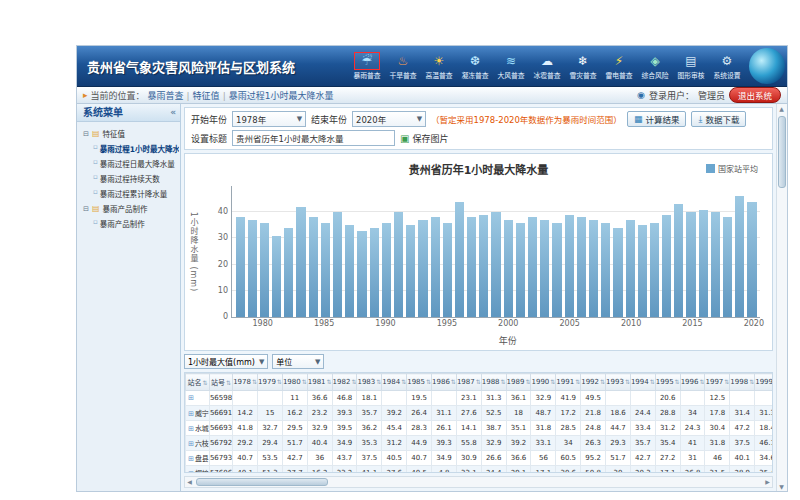  What do you see at coordinates (320, 382) in the screenshot?
I see `column-header-6: 1981⇅` at bounding box center [320, 382].